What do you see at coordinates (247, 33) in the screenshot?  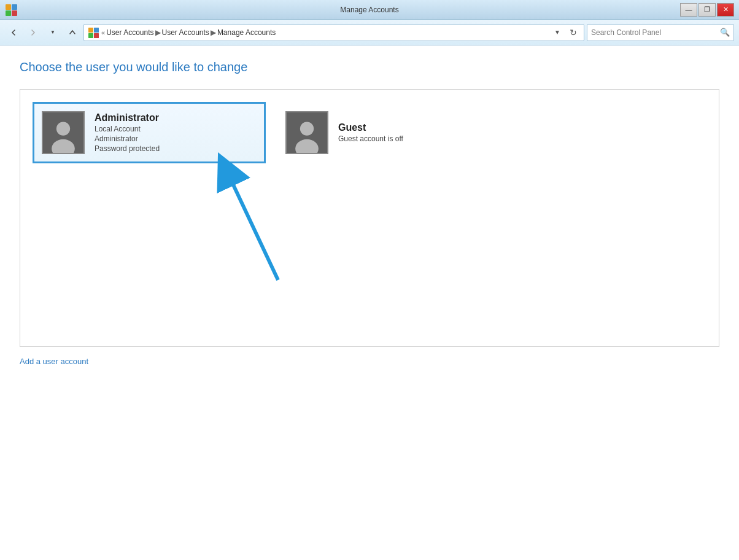 I see `breadcrumb-3: Manage Accounts` at bounding box center [247, 33].